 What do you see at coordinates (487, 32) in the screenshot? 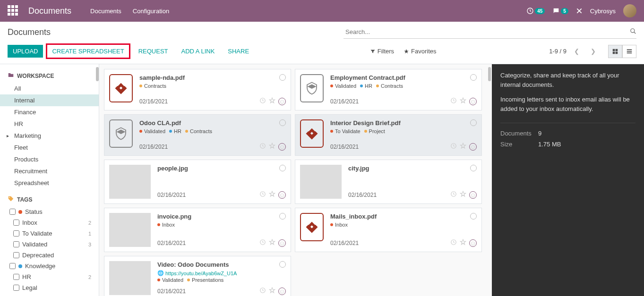
I see `search-input` at bounding box center [487, 32].